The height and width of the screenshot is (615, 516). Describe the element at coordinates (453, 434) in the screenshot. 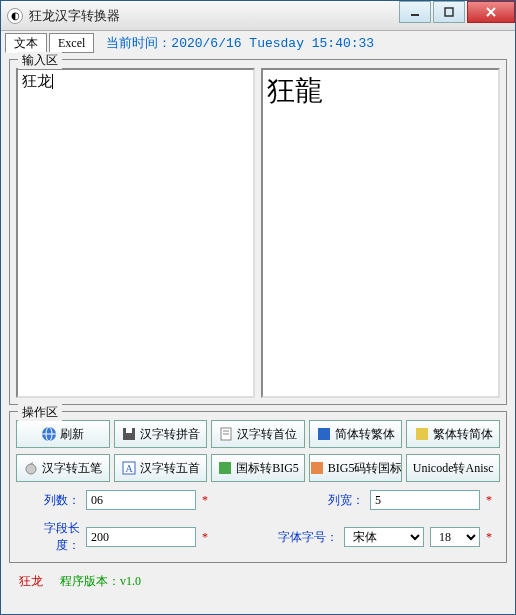

I see `op-button: 繁体转简体` at that location.